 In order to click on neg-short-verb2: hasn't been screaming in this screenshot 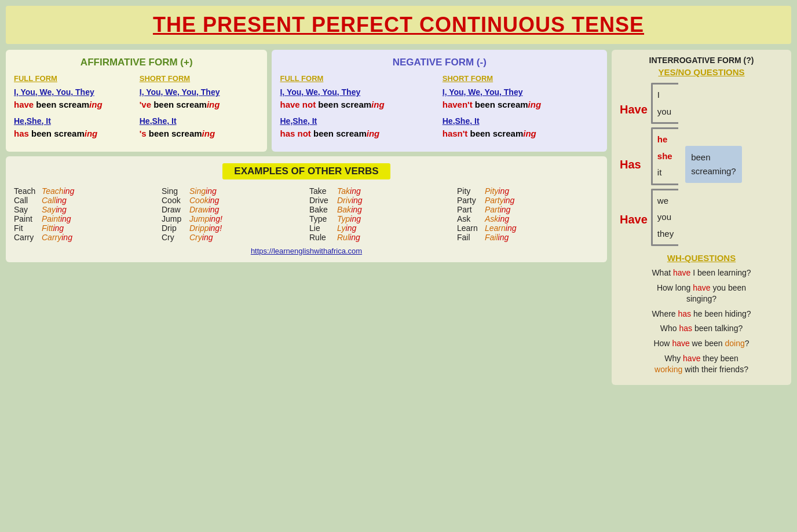, I will do `click(521, 134)`.